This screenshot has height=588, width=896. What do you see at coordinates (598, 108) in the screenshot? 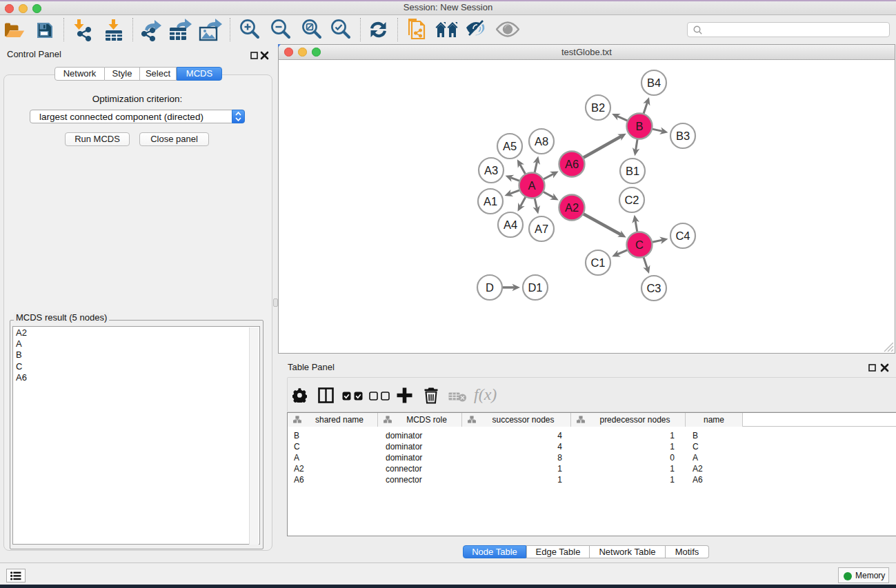
I see `svg-text: B2` at bounding box center [598, 108].